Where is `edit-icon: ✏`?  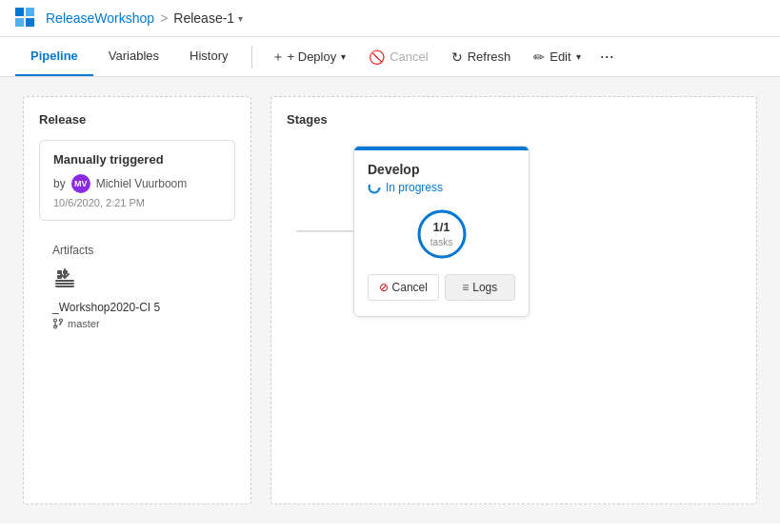 edit-icon: ✏ is located at coordinates (539, 57).